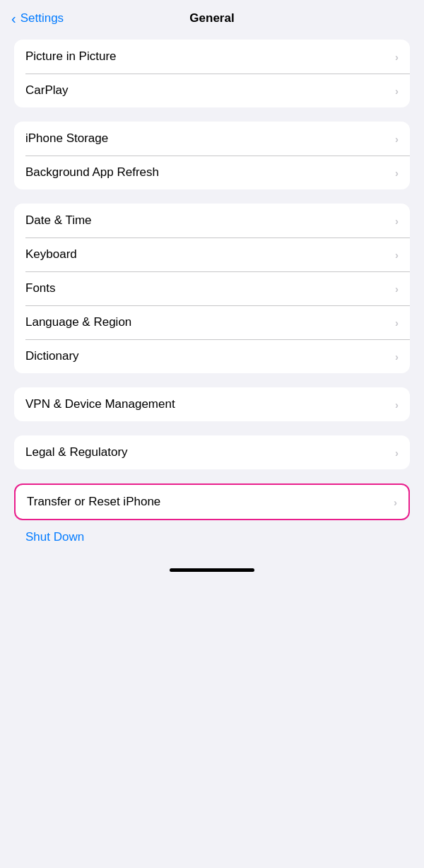 The height and width of the screenshot is (868, 424). What do you see at coordinates (212, 404) in the screenshot?
I see `vpn-device-management-row: VPN & Device Management ›` at bounding box center [212, 404].